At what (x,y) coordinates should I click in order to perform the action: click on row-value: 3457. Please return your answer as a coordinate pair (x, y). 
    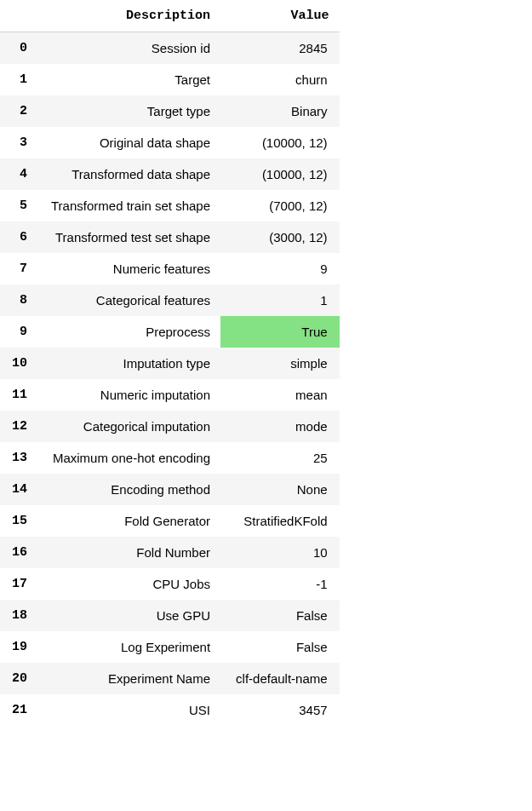
    Looking at the image, I should click on (280, 710).